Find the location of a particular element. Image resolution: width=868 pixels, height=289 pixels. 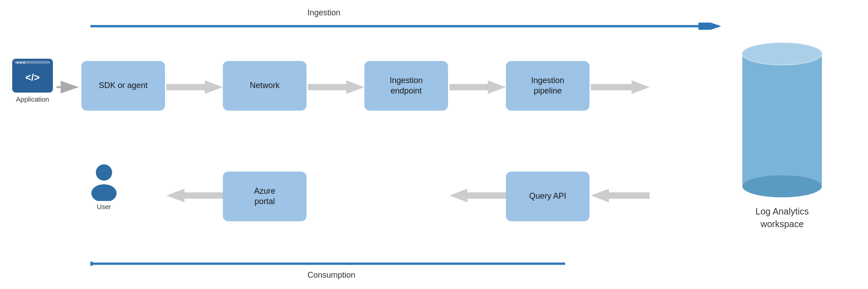

arrow-queryapi-to-portal is located at coordinates (477, 196).